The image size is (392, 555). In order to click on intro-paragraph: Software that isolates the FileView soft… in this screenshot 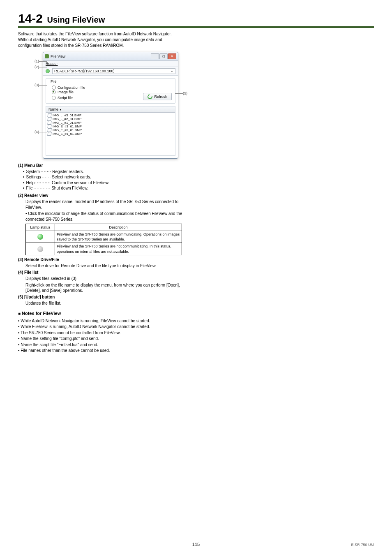, I will do `click(96, 40)`.